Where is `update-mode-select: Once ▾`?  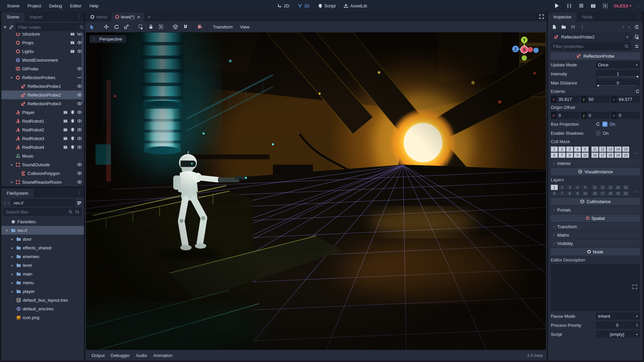 update-mode-select: Once ▾ is located at coordinates (618, 65).